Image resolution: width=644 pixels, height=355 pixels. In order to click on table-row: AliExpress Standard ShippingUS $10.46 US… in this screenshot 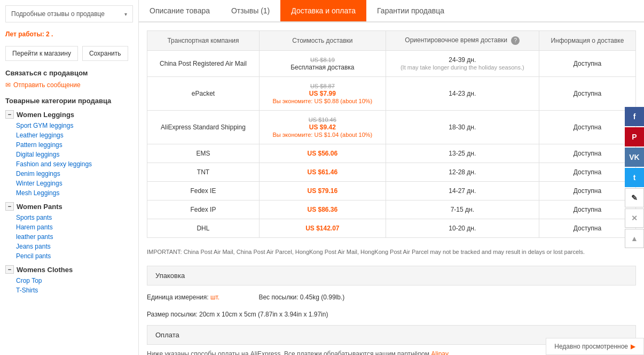, I will do `click(392, 127)`.